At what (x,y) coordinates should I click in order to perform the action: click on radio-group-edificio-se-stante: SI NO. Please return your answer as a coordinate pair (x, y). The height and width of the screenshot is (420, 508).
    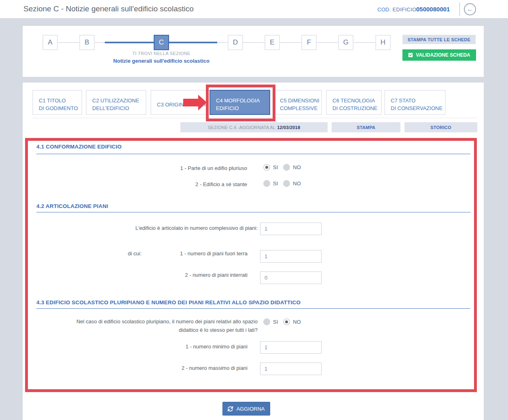
    Looking at the image, I should click on (282, 184).